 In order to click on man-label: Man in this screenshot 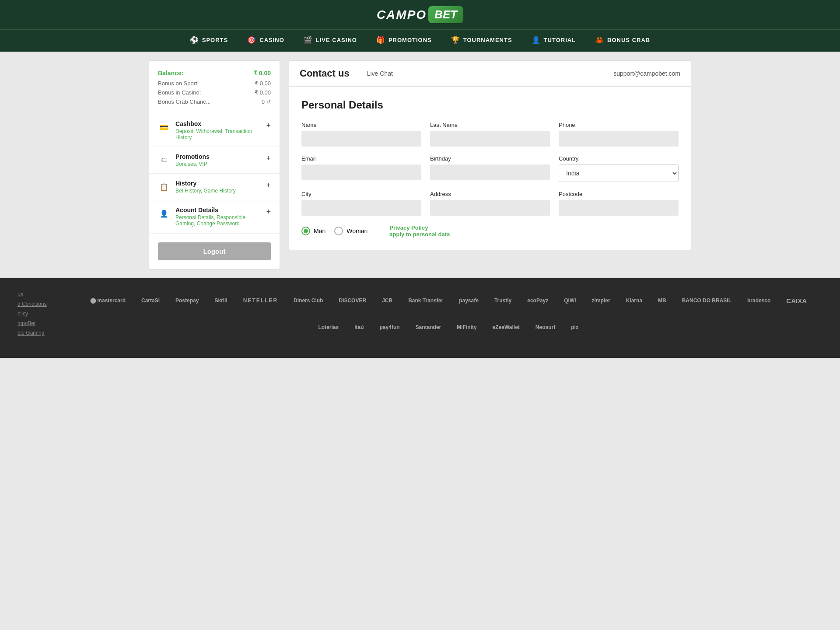, I will do `click(319, 231)`.